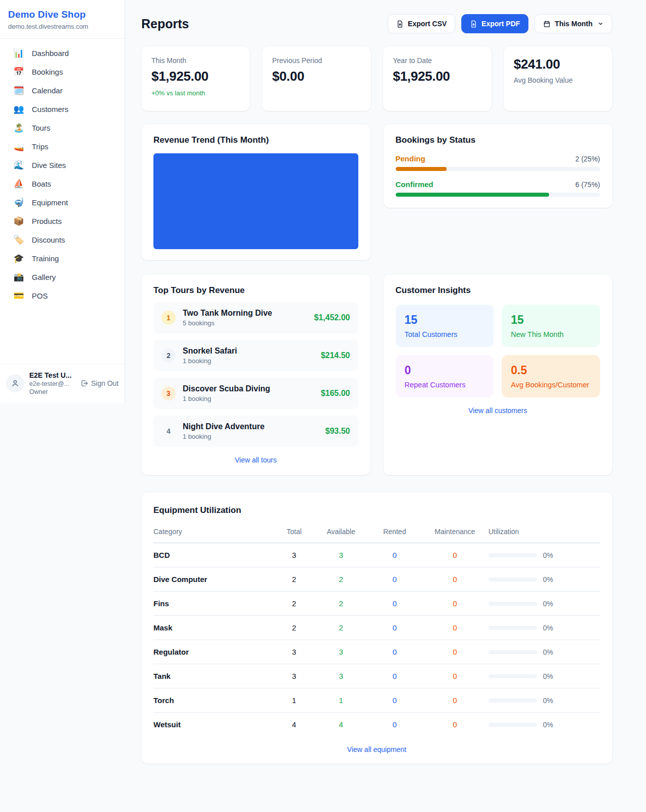 This screenshot has height=812, width=646. What do you see at coordinates (99, 383) in the screenshot?
I see `sign-out-button: Sign Out` at bounding box center [99, 383].